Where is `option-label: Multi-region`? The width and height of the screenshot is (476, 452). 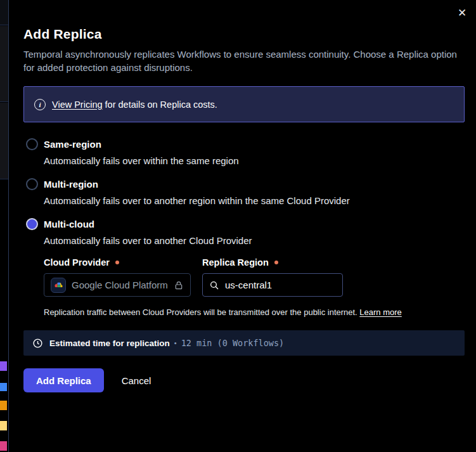 option-label: Multi-region is located at coordinates (254, 184).